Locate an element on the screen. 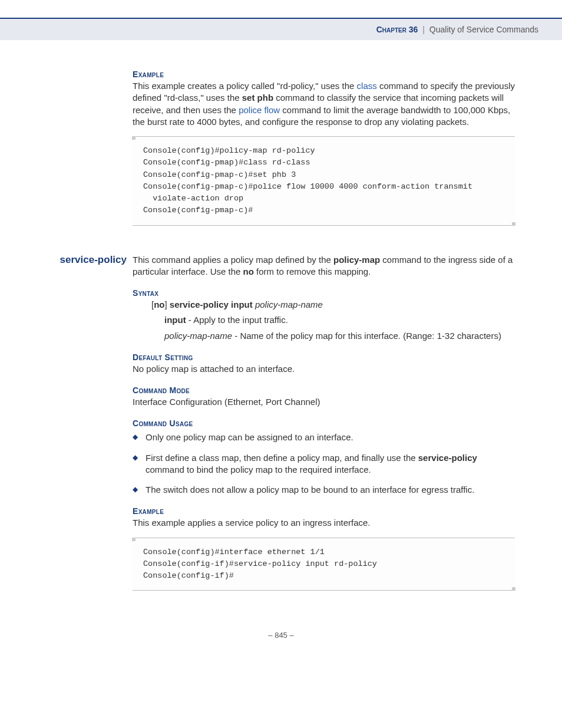  syntax-line: [no] service-policy input policy-map-nam… is located at coordinates (333, 305).